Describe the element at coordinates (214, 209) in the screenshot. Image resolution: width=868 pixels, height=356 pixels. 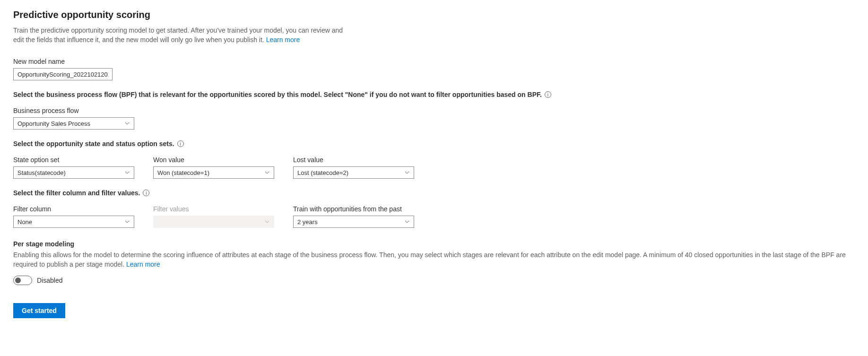
I see `filter-values-label: Filter values` at that location.